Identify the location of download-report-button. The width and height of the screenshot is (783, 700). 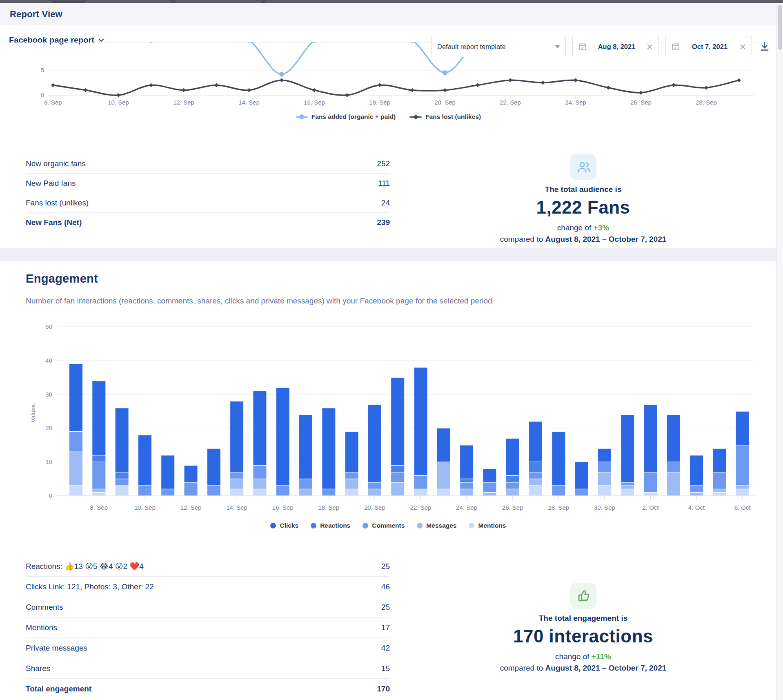
(765, 47).